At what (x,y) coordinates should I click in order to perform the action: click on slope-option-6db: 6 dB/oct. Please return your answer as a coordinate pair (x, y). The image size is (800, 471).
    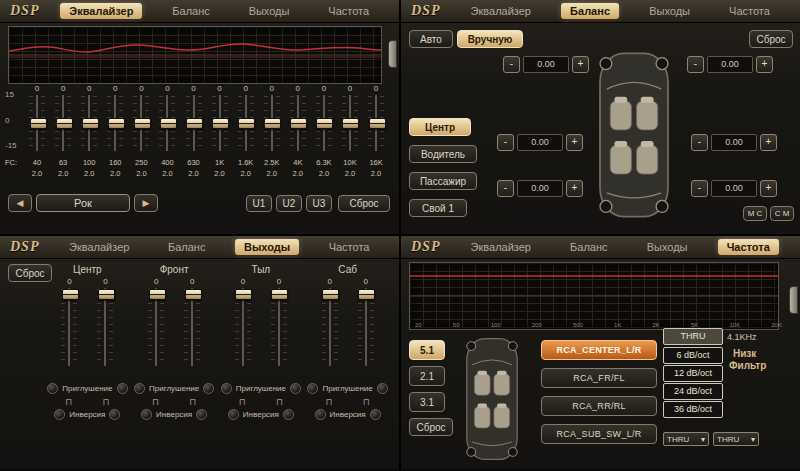
    Looking at the image, I should click on (693, 356).